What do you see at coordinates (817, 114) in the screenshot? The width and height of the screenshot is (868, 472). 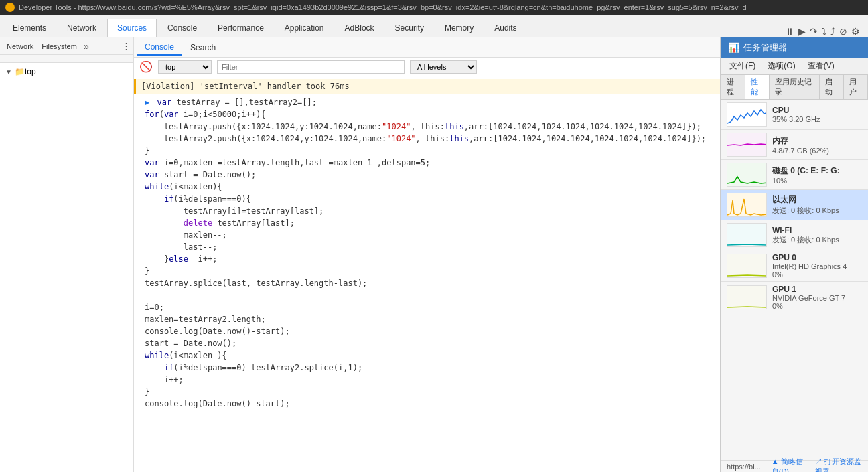 I see `cpu-info: CPU 35% 3.20 GHz` at bounding box center [817, 114].